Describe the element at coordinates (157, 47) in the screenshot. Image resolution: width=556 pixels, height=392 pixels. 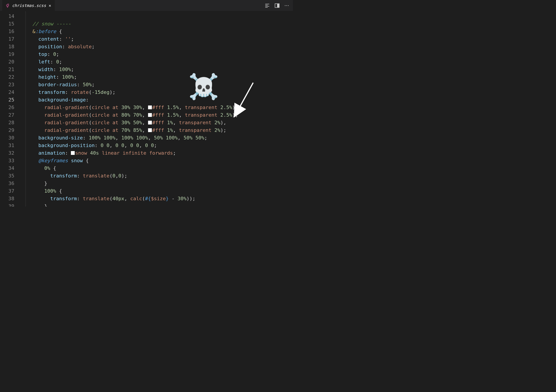
I see `code-line: position: absolute;` at that location.